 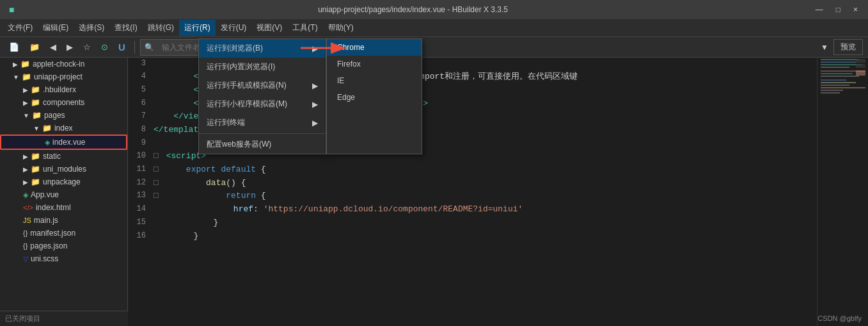 I want to click on sidebar-item-label: App.vue, so click(x=45, y=195).